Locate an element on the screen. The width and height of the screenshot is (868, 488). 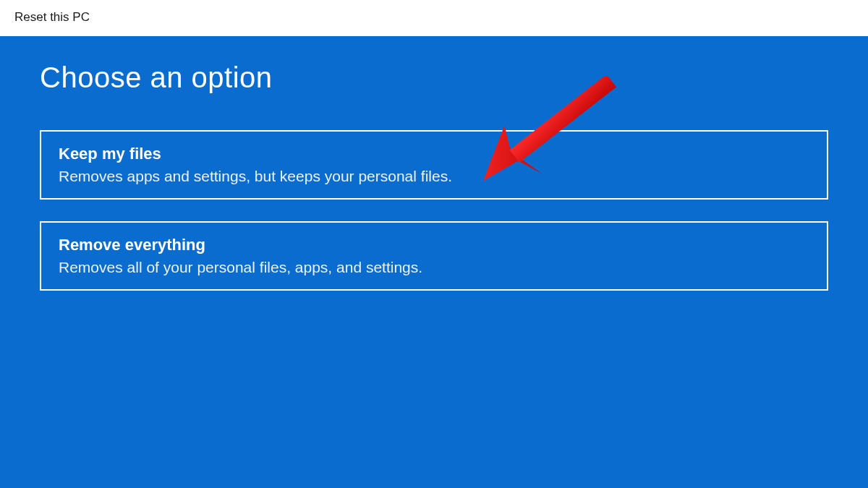
remove-everything-option: Remove everything Removes all of your pe… is located at coordinates (434, 256).